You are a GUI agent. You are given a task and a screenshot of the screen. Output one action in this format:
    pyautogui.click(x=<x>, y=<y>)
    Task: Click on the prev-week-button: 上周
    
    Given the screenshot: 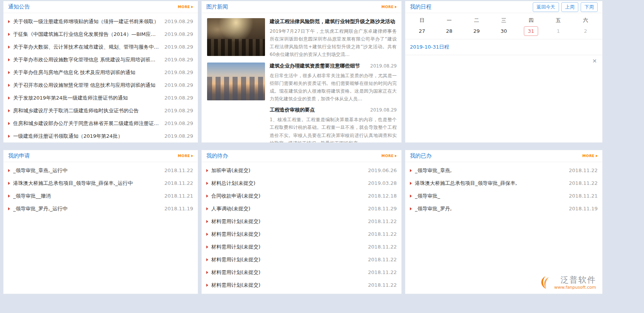 What is the action you would take?
    pyautogui.click(x=570, y=7)
    